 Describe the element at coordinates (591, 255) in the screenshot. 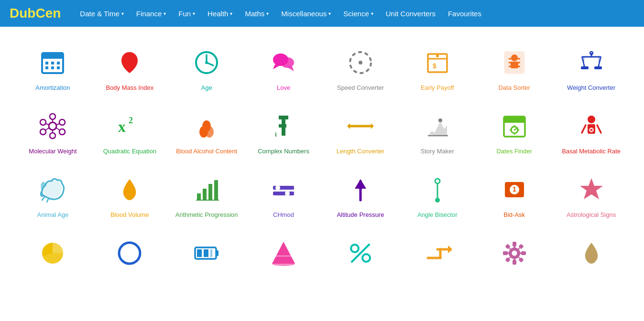

I see `card-drop2` at that location.